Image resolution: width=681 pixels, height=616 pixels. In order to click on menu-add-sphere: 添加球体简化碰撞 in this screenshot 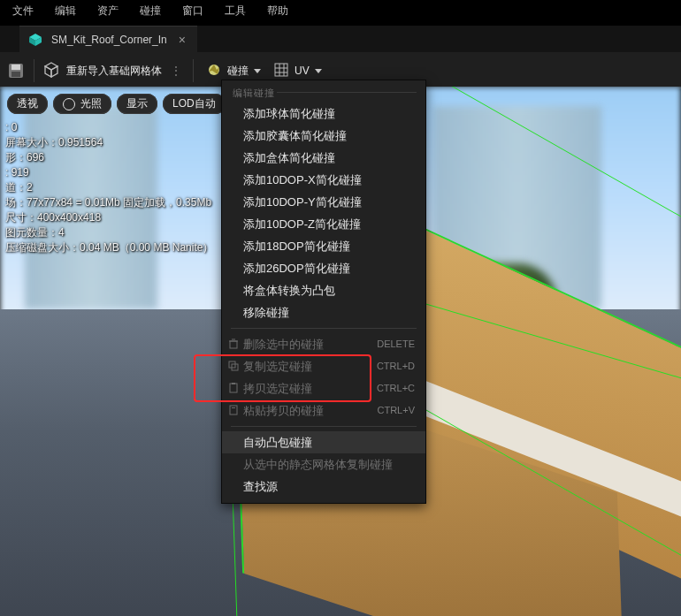, I will do `click(324, 113)`.